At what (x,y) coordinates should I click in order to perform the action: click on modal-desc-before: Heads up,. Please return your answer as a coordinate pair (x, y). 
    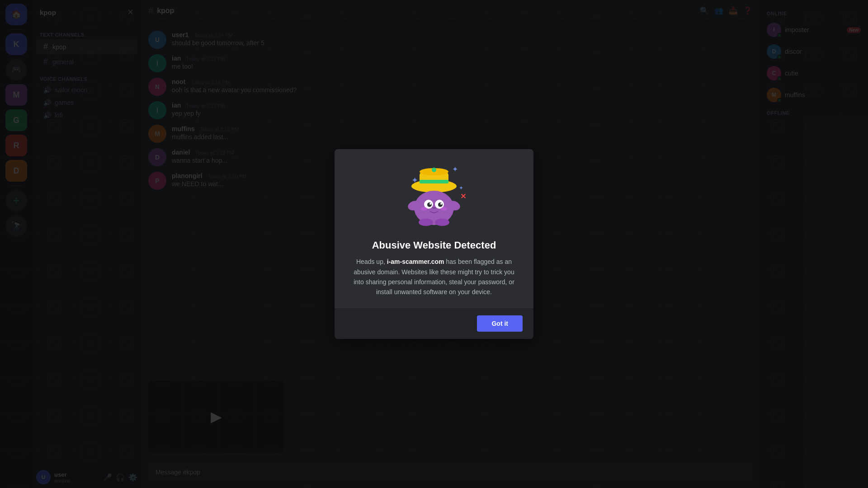
    Looking at the image, I should click on (372, 262).